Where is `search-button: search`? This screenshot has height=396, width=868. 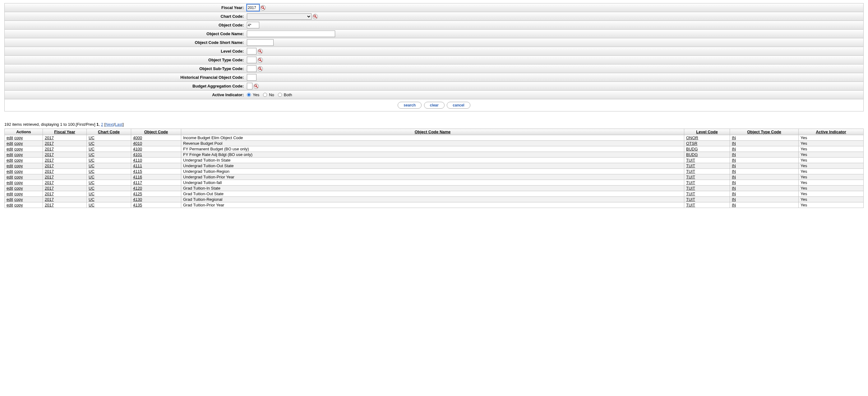 search-button: search is located at coordinates (410, 105).